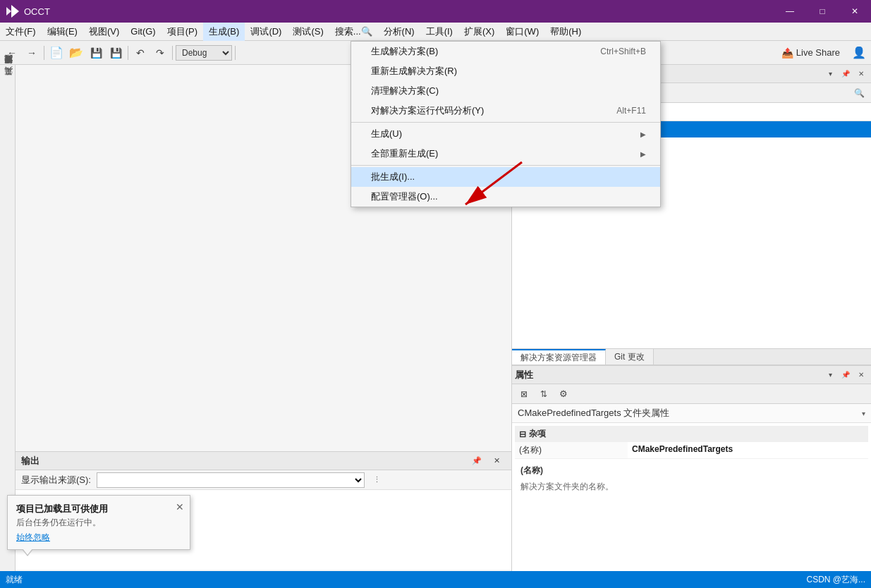 Image resolution: width=871 pixels, height=588 pixels. Describe the element at coordinates (99, 522) in the screenshot. I see `notification-box: ✕ 项目已加载且可供使用 后台任务仍在运行中。 始终忽略` at that location.